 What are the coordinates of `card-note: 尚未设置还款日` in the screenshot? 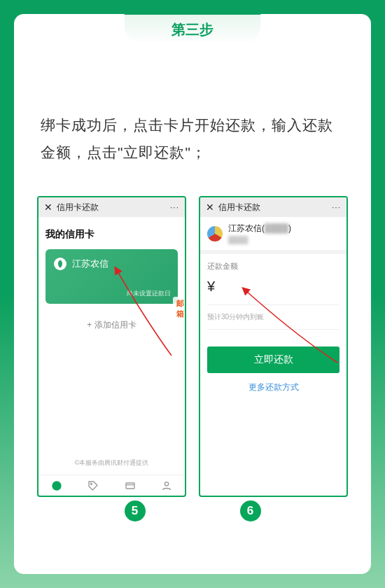 It's located at (148, 294).